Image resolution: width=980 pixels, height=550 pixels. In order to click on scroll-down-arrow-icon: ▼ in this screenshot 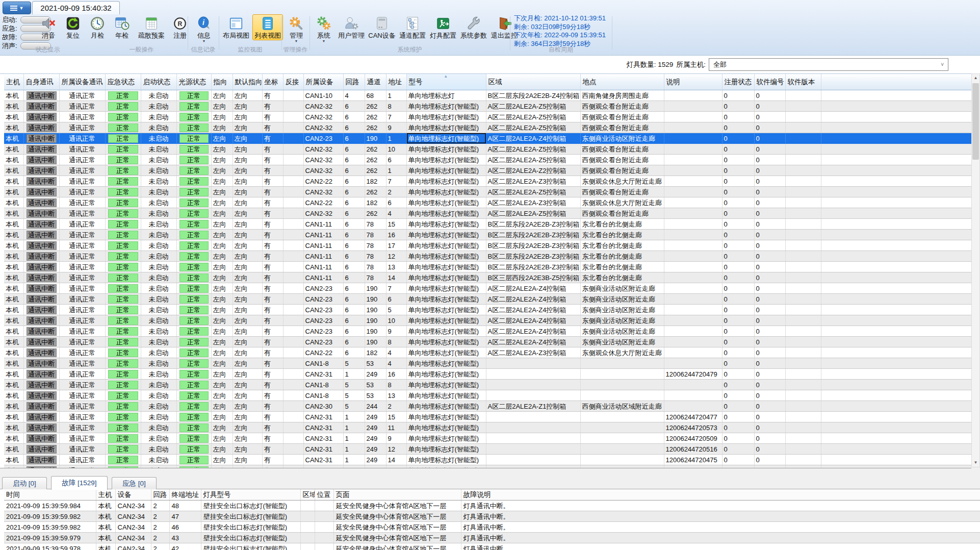, I will do `click(976, 463)`.